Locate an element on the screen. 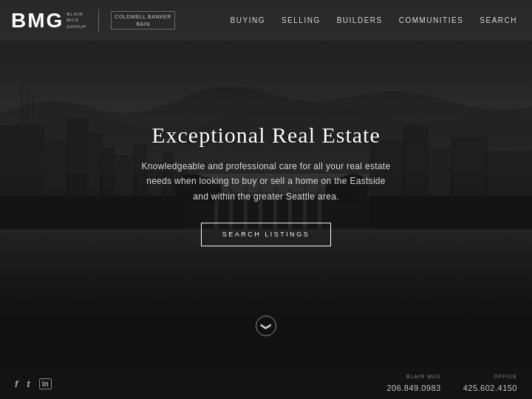  nav-search: SEARCH is located at coordinates (498, 21).